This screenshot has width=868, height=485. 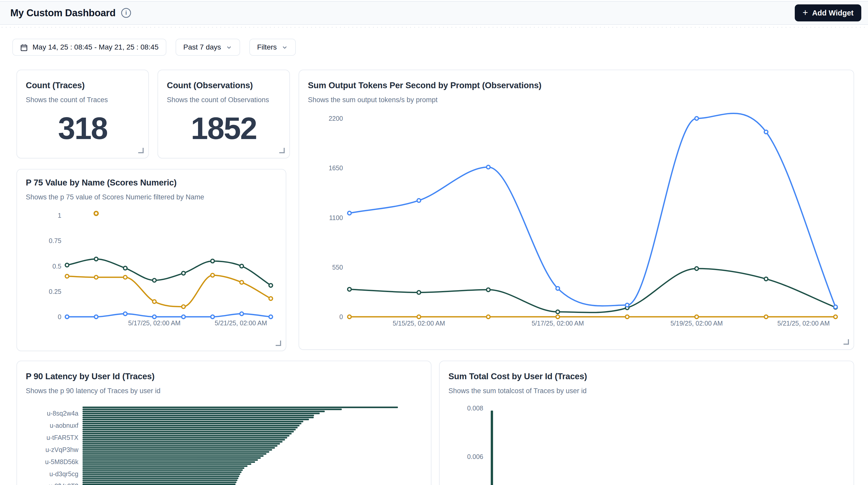 What do you see at coordinates (62, 462) in the screenshot?
I see `svg-text: u-5M8D56k` at bounding box center [62, 462].